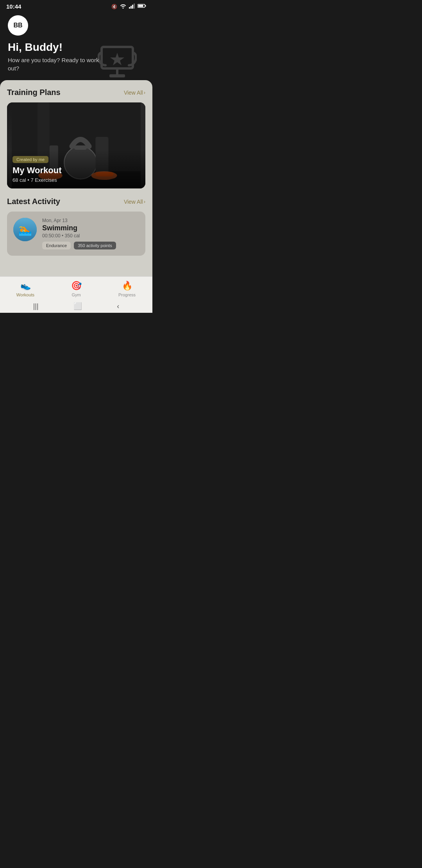 The image size is (422, 868). I want to click on workout-meta: 68 cal • 7 Exercises, so click(76, 180).